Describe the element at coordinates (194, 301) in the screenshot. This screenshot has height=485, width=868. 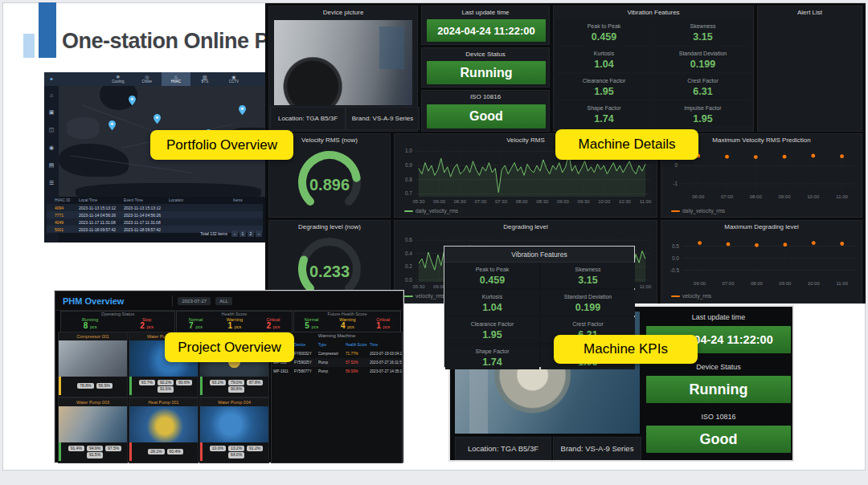
I see `phm-filter-tag: 2023-07-27` at that location.